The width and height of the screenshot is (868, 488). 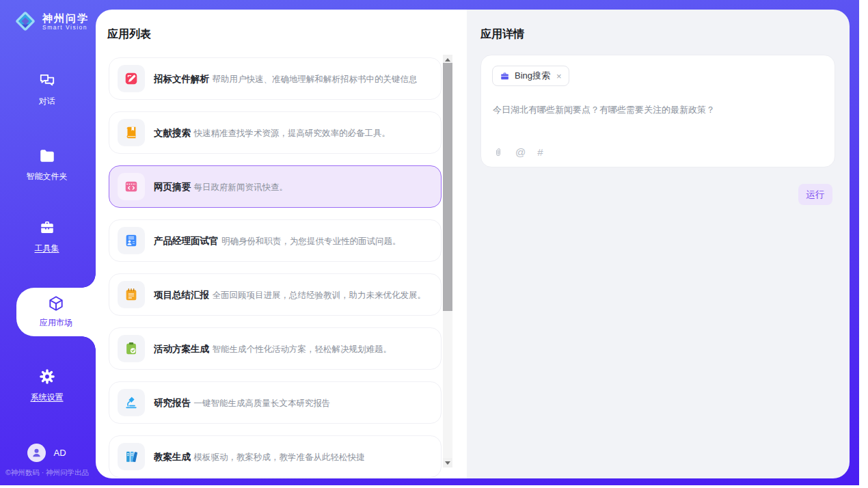 What do you see at coordinates (56, 323) in the screenshot?
I see `sidebar-item-label: 应用市场` at bounding box center [56, 323].